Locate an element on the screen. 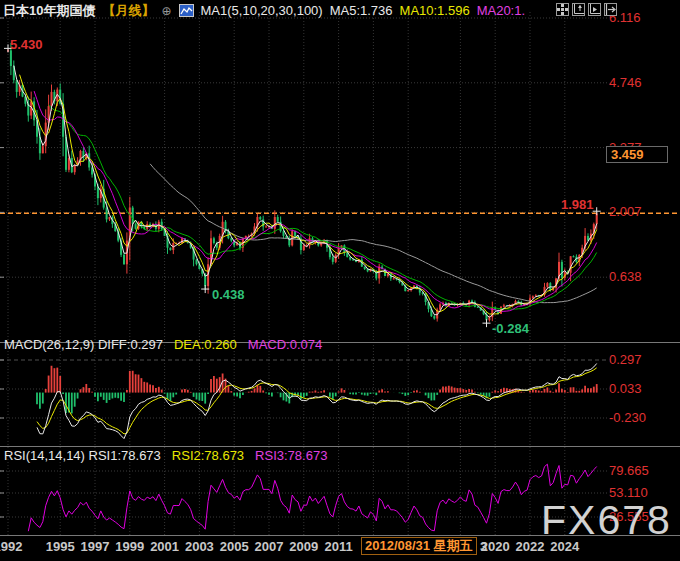 The width and height of the screenshot is (680, 561). x-axis-label: 2003 is located at coordinates (200, 546).